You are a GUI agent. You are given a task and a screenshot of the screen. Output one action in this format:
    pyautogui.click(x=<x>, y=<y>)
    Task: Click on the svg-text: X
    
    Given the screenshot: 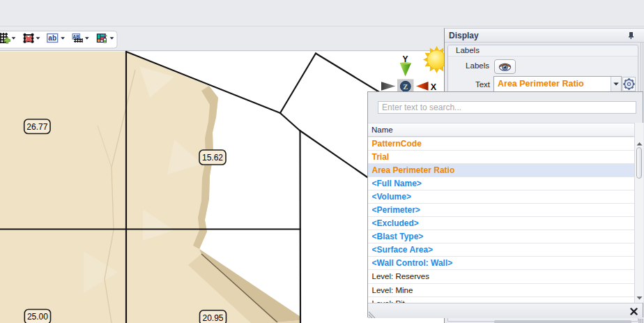 What is the action you would take?
    pyautogui.click(x=434, y=87)
    